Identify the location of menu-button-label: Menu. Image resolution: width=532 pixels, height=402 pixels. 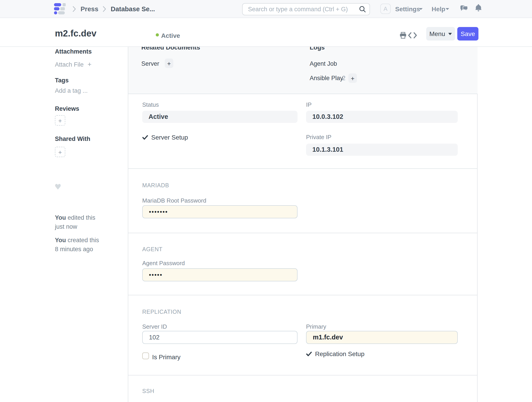
(437, 34).